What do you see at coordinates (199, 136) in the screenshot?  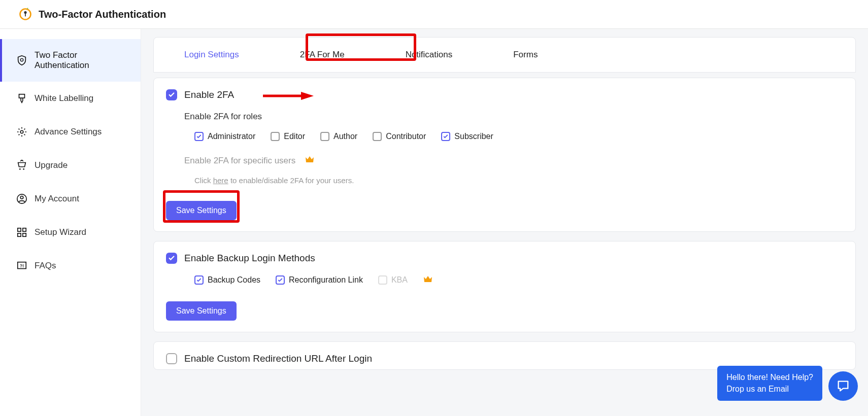 I see `checkbox-administrator` at bounding box center [199, 136].